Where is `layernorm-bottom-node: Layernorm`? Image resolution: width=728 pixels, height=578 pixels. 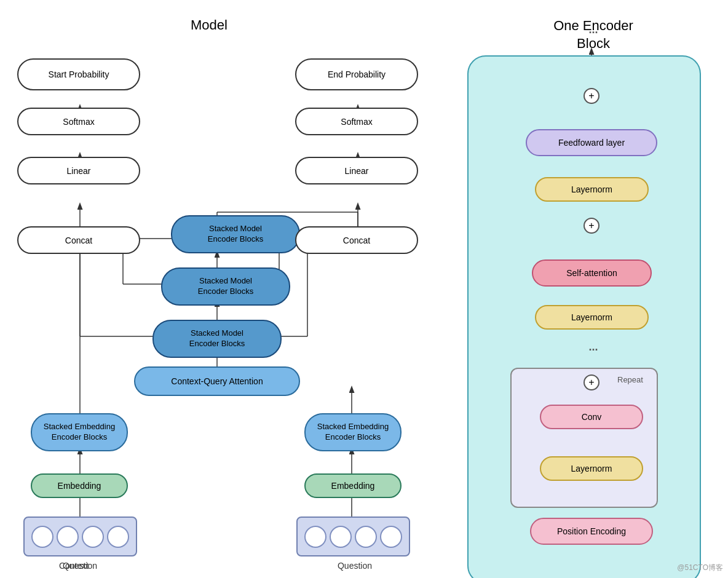
layernorm-bottom-node: Layernorm is located at coordinates (592, 469).